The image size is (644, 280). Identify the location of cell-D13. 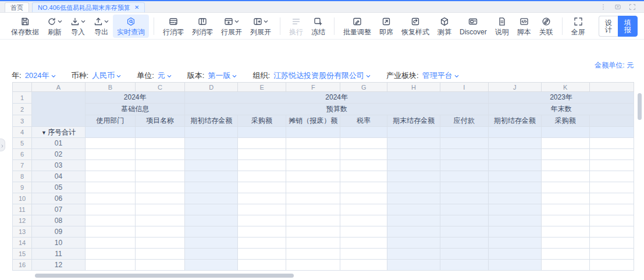
(212, 232).